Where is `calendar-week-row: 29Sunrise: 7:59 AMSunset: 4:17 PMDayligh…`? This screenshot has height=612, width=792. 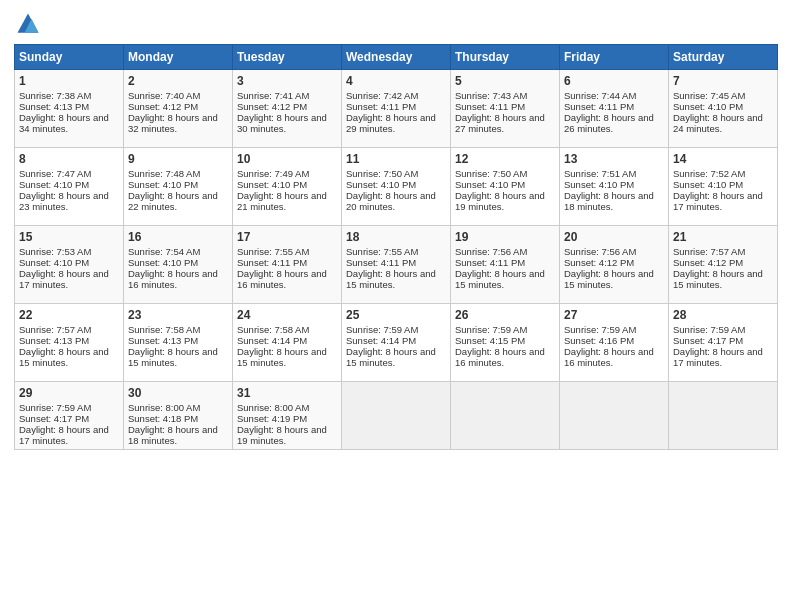 calendar-week-row: 29Sunrise: 7:59 AMSunset: 4:17 PMDayligh… is located at coordinates (396, 416).